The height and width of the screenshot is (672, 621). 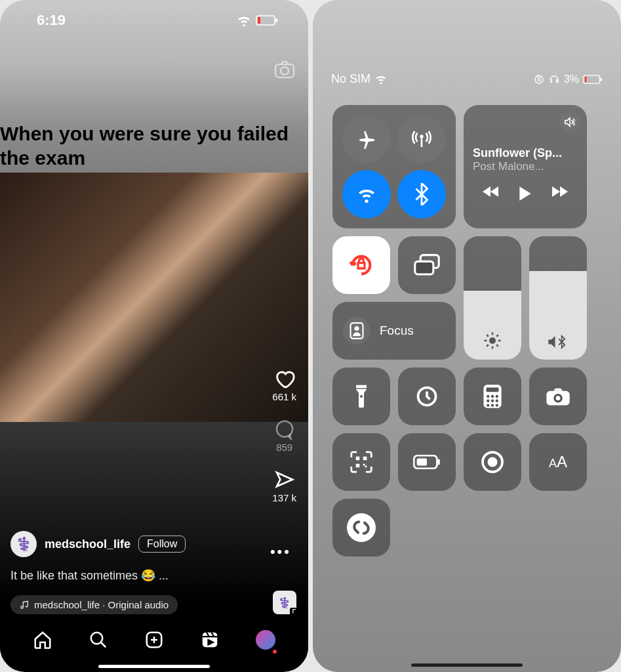 What do you see at coordinates (593, 79) in the screenshot?
I see `battery-low-icon` at bounding box center [593, 79].